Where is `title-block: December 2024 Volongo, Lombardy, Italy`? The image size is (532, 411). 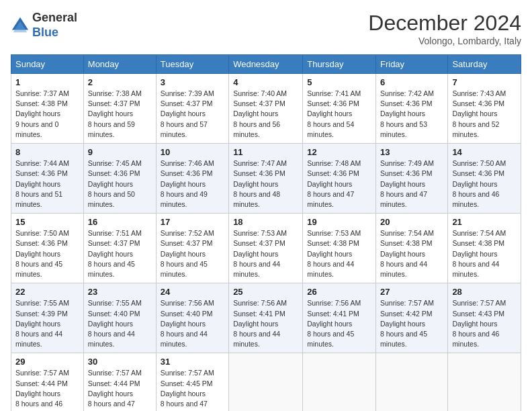
title-block: December 2024 Volongo, Lombardy, Italy is located at coordinates (445, 28).